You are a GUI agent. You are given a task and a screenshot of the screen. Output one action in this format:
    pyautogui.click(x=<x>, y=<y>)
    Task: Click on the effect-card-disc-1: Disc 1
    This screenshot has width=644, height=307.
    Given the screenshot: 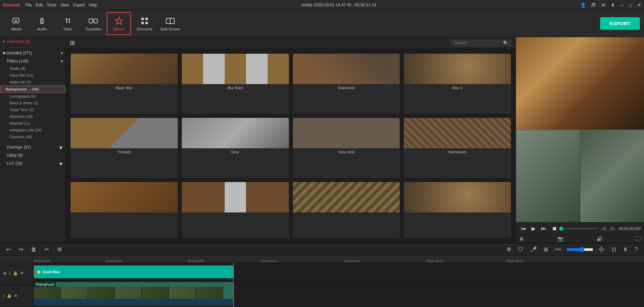 What is the action you would take?
    pyautogui.click(x=457, y=84)
    